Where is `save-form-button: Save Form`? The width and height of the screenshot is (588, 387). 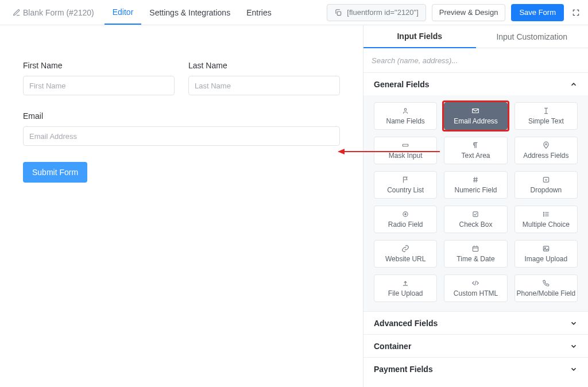
save-form-button: Save Form is located at coordinates (537, 13).